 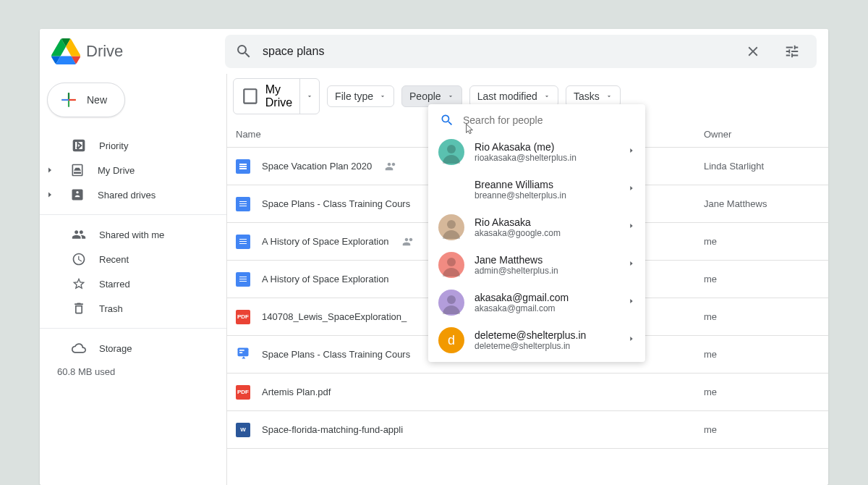 I want to click on chip-label: File type, so click(x=354, y=96).